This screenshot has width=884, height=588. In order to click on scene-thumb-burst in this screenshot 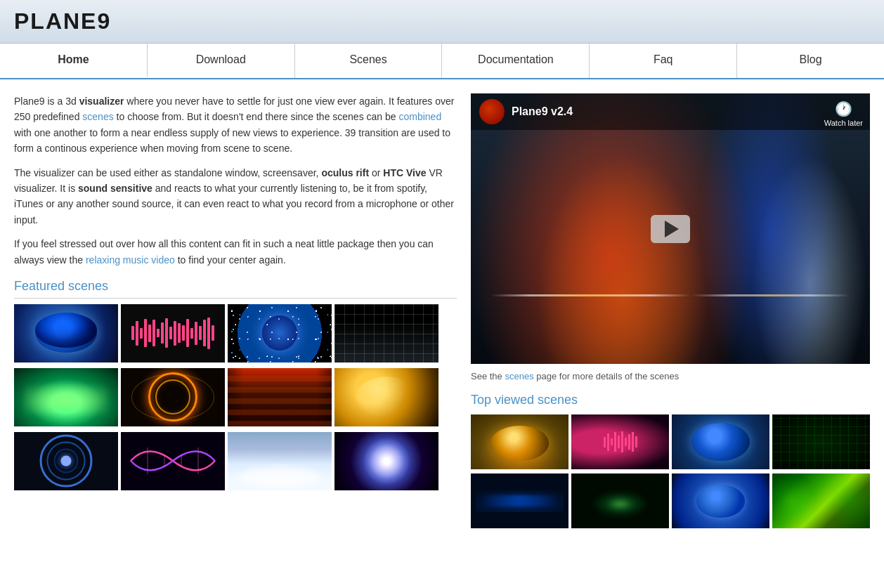, I will do `click(386, 461)`.